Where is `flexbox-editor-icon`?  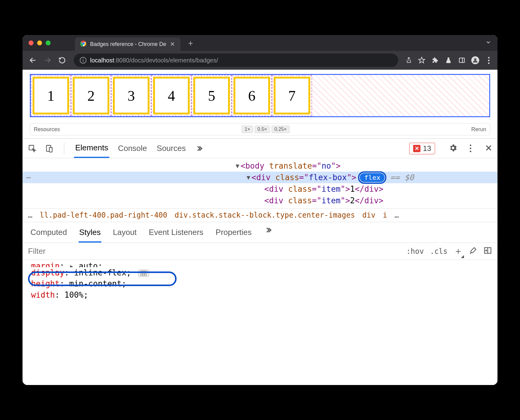
flexbox-editor-icon is located at coordinates (144, 273).